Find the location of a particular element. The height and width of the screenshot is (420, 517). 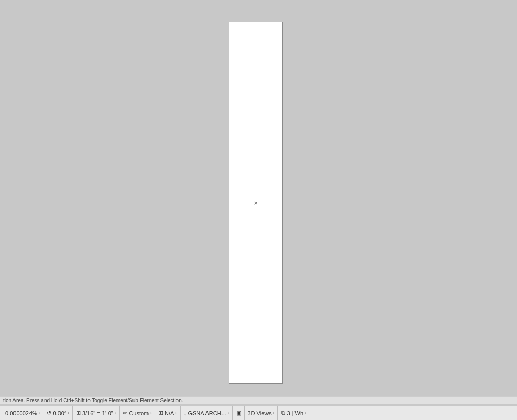

status-hint-bar: tion Area. Press and Hold Ctrl+Shift to … is located at coordinates (259, 400).